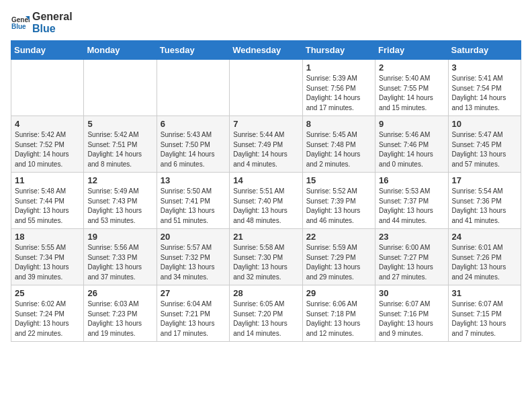 This screenshot has width=532, height=411. I want to click on day-info: Sunrise: 5:39 AM Sunset: 7:56 PM Dayligh…, so click(339, 93).